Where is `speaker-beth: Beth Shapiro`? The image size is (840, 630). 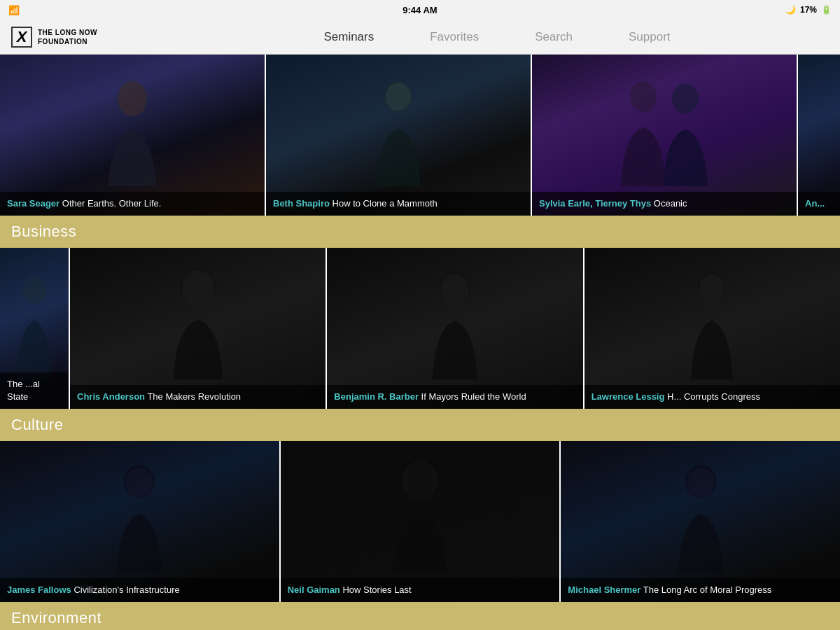 speaker-beth: Beth Shapiro is located at coordinates (301, 203).